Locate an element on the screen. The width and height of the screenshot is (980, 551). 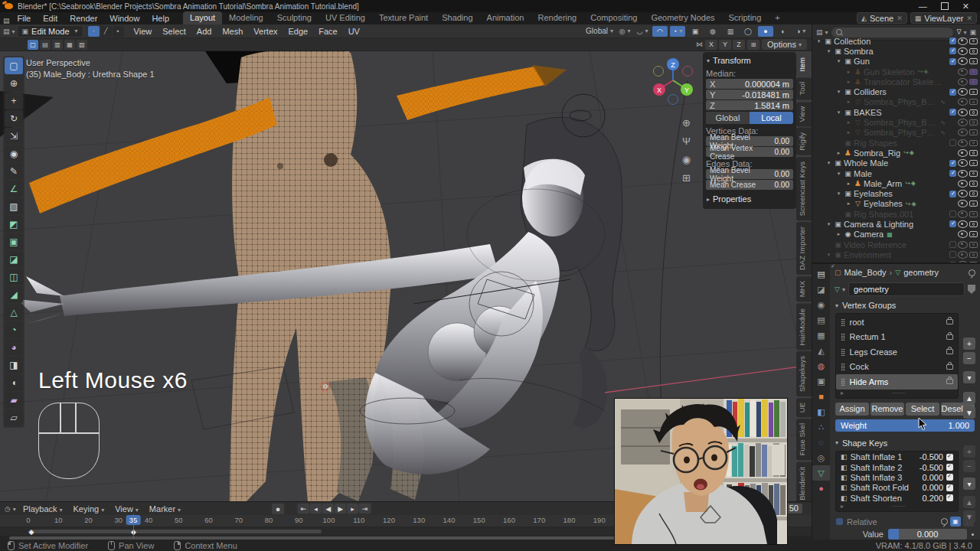
relative-checkbox is located at coordinates (839, 522).